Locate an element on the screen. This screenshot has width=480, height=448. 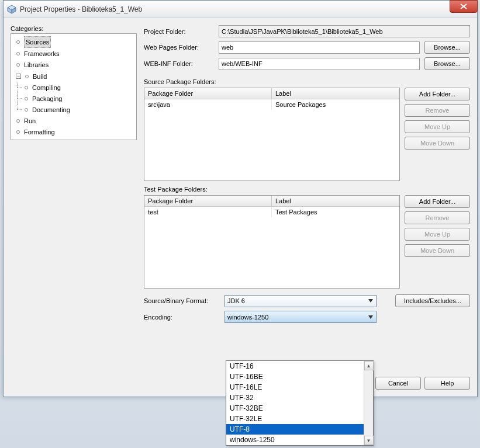
test-move-down-button: Move Down is located at coordinates (437, 251).